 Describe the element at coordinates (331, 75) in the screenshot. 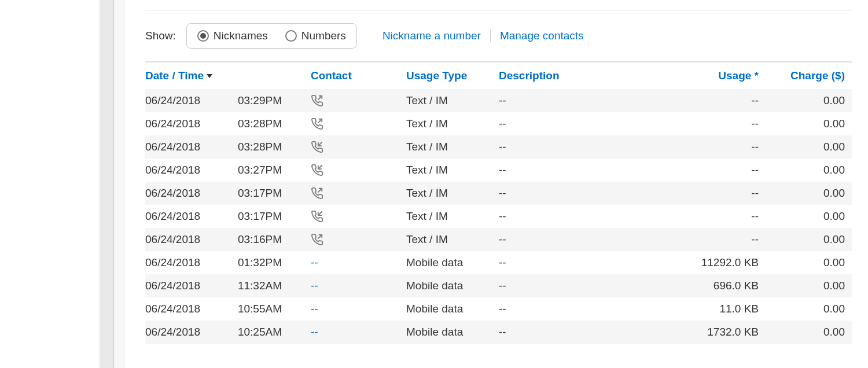

I see `header-contact: Contact` at that location.